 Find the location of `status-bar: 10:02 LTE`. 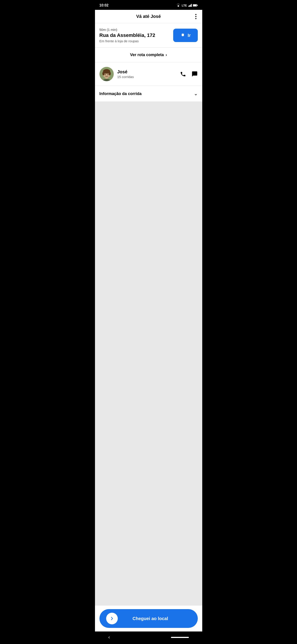

status-bar: 10:02 LTE is located at coordinates (149, 5).